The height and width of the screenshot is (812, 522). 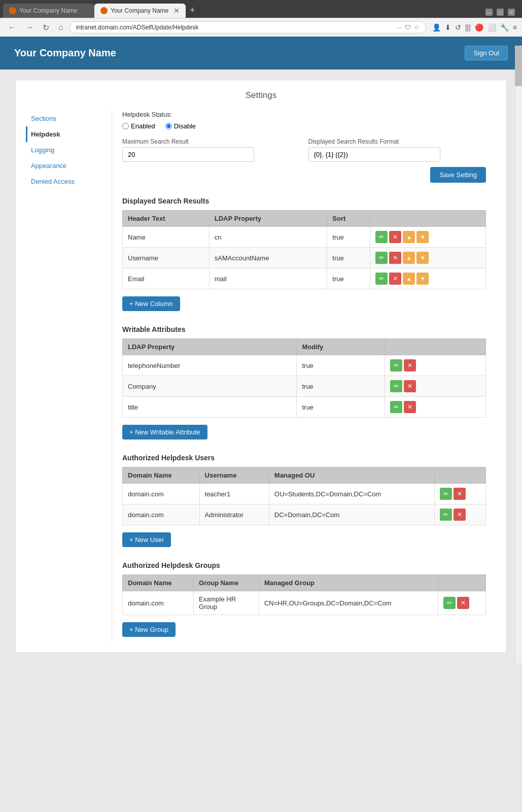 I want to click on displayed-search-table: Header Text LDAP Property Sort Name cn t…, so click(x=304, y=250).